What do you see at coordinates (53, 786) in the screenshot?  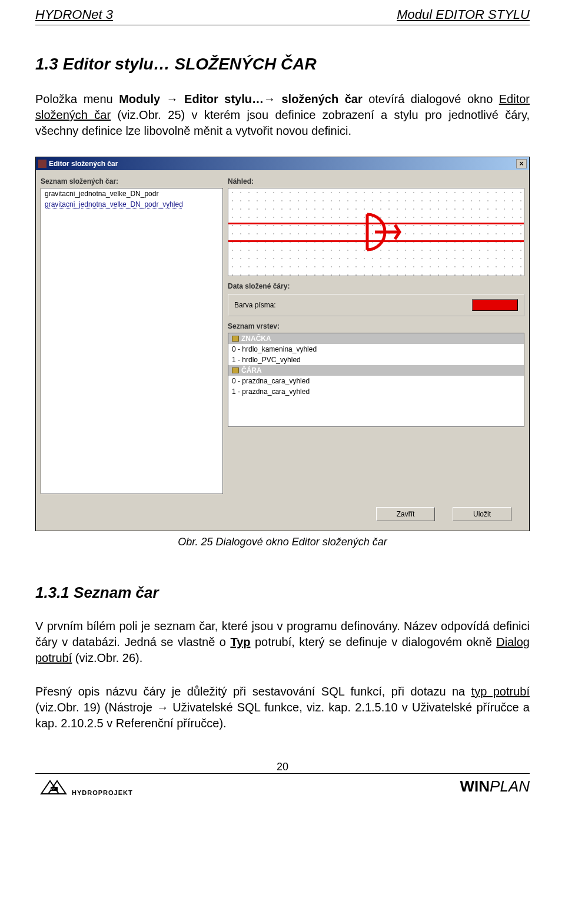 I see `hydroprojekt-logo-icon: cz` at bounding box center [53, 786].